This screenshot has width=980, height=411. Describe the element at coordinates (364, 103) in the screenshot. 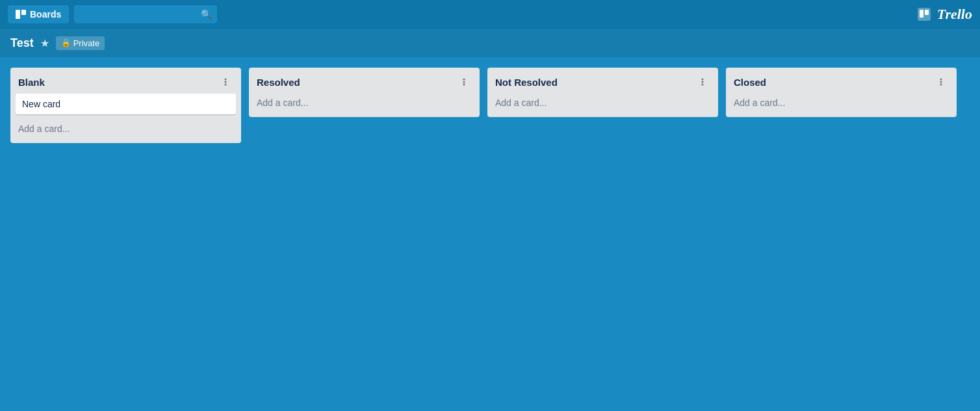

I see `add-card-button-resolved: Add a card...` at that location.